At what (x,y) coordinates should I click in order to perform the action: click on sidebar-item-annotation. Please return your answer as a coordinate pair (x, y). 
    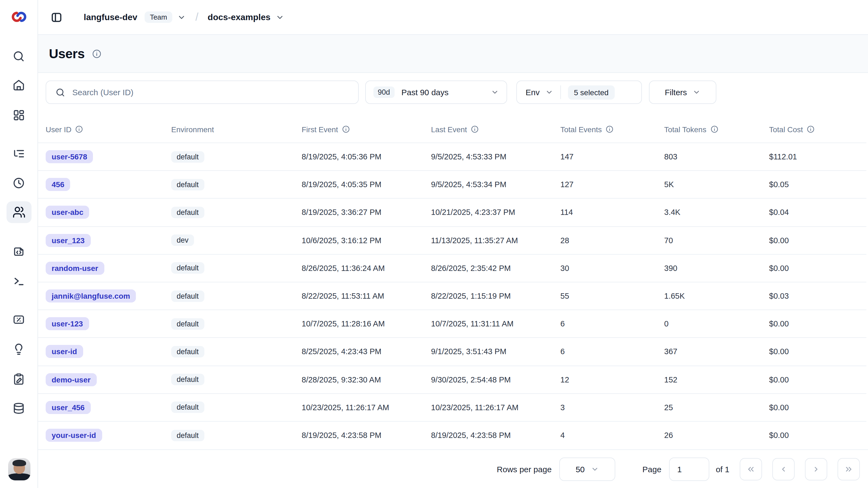
    Looking at the image, I should click on (19, 349).